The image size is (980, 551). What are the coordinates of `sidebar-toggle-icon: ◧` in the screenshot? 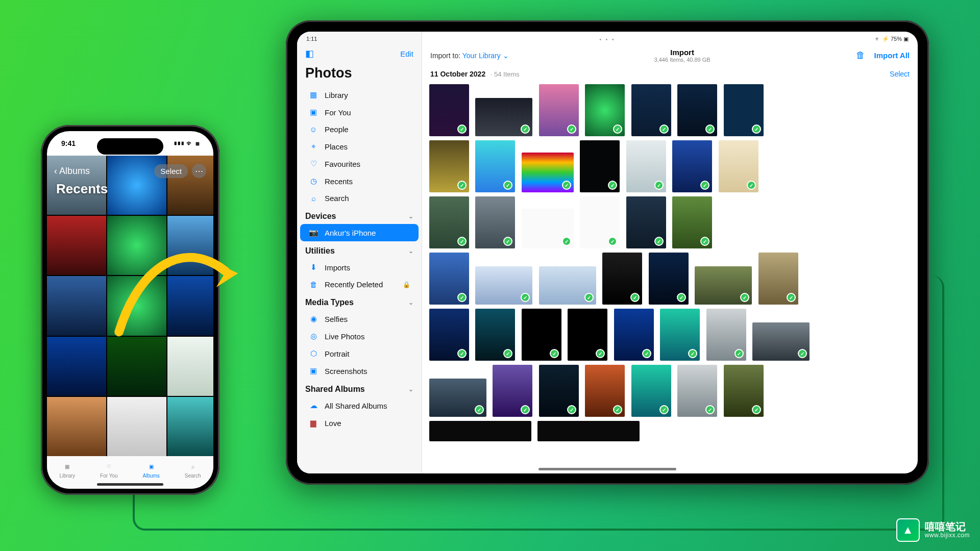 It's located at (309, 54).